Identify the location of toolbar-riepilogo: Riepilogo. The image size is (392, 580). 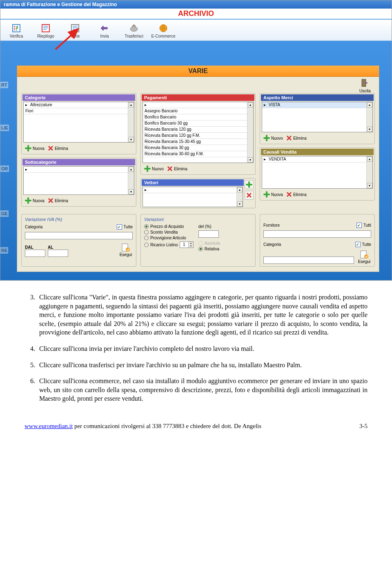
(46, 31).